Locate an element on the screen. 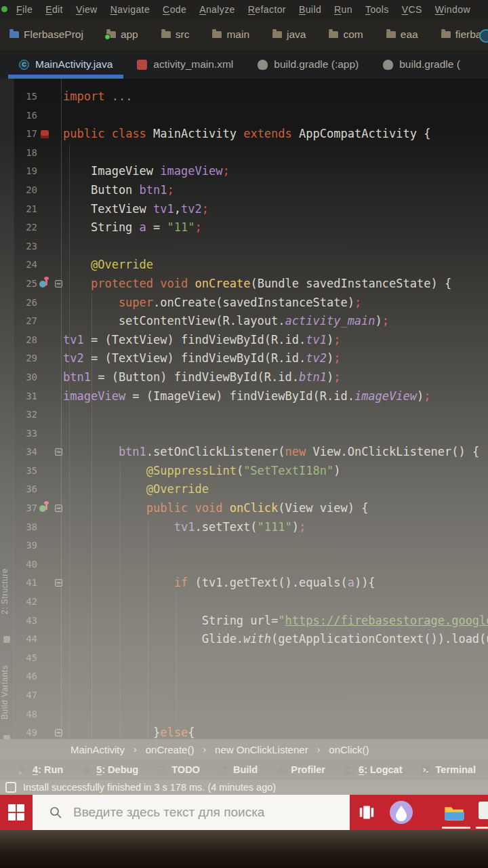 The image size is (488, 868). assistant-button is located at coordinates (401, 812).